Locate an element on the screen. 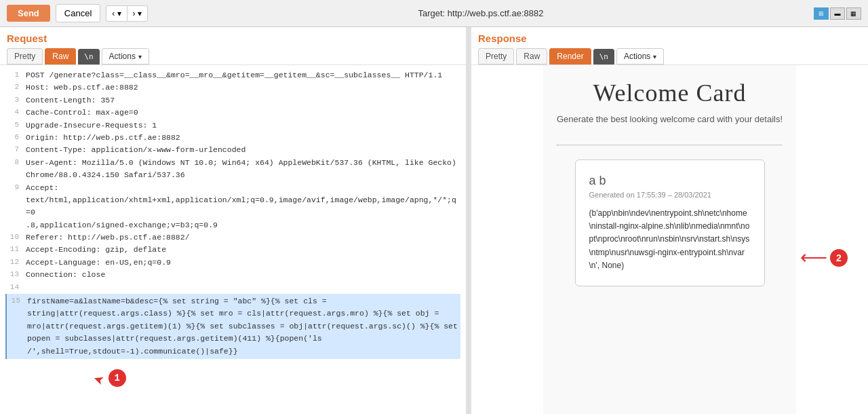 The height and width of the screenshot is (414, 868). code-line: 7 Content-Type: application/x-www-form-u… is located at coordinates (233, 150).